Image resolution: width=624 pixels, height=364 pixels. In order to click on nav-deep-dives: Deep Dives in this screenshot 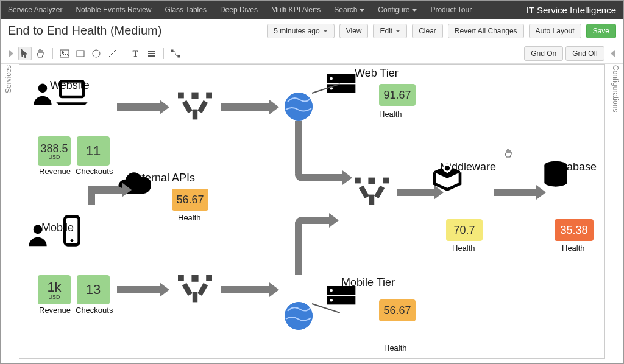, I will do `click(239, 10)`.